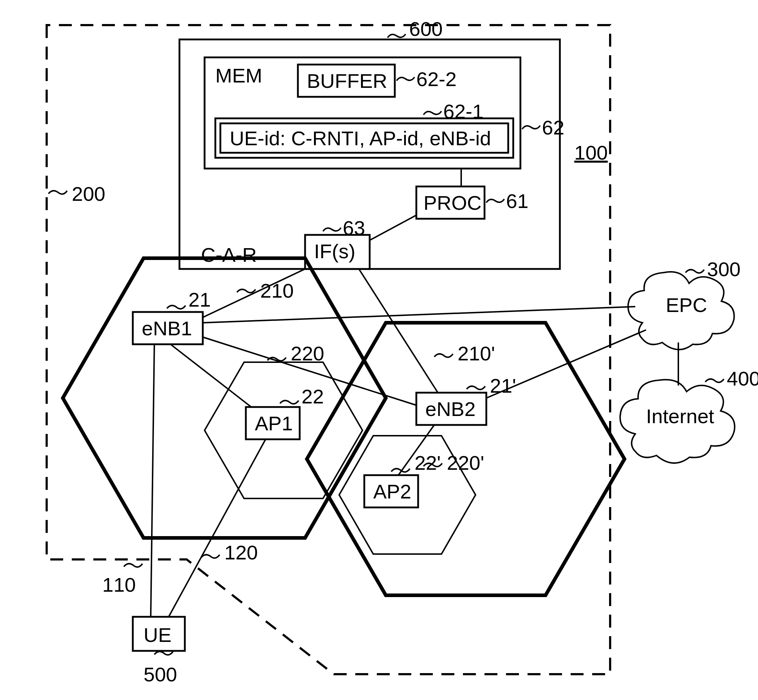 This screenshot has height=700, width=758. I want to click on svg-text: 100, so click(591, 153).